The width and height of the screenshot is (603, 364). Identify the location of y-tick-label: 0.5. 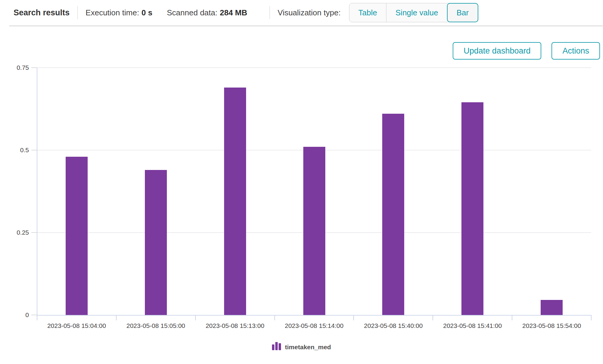
(14, 150).